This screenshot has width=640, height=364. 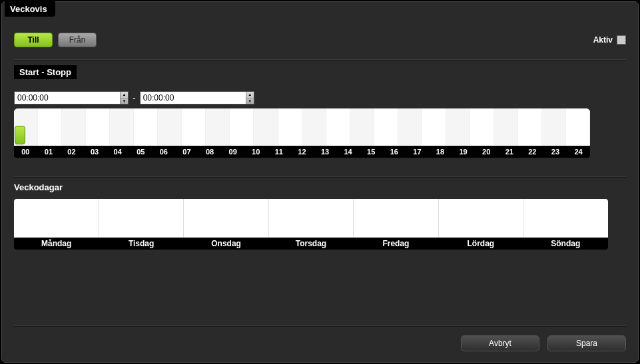 What do you see at coordinates (45, 72) in the screenshot?
I see `start-stop-heading: Start - Stopp` at bounding box center [45, 72].